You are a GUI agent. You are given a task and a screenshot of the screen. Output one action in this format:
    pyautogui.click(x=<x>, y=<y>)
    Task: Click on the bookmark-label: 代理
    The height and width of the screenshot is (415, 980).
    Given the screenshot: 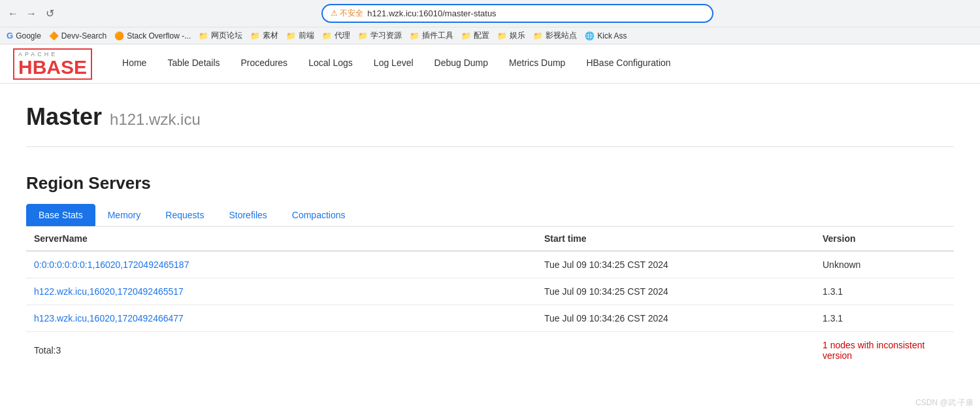 What is the action you would take?
    pyautogui.click(x=342, y=35)
    